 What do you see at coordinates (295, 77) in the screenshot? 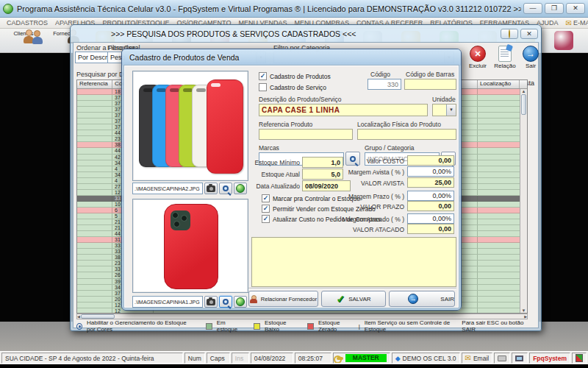
I see `checkbox-cadastro-produtos: ✓ Cadastro de Produtos` at bounding box center [295, 77].